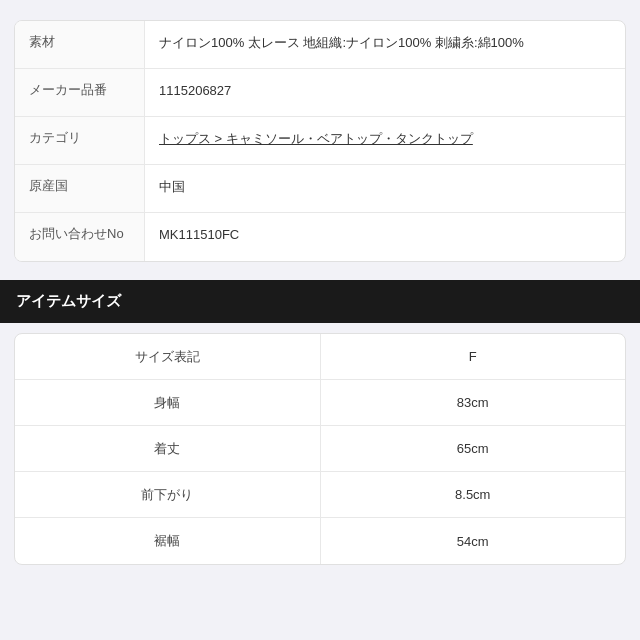  Describe the element at coordinates (320, 403) in the screenshot. I see `size-row-width: 身幅 83cm` at that location.